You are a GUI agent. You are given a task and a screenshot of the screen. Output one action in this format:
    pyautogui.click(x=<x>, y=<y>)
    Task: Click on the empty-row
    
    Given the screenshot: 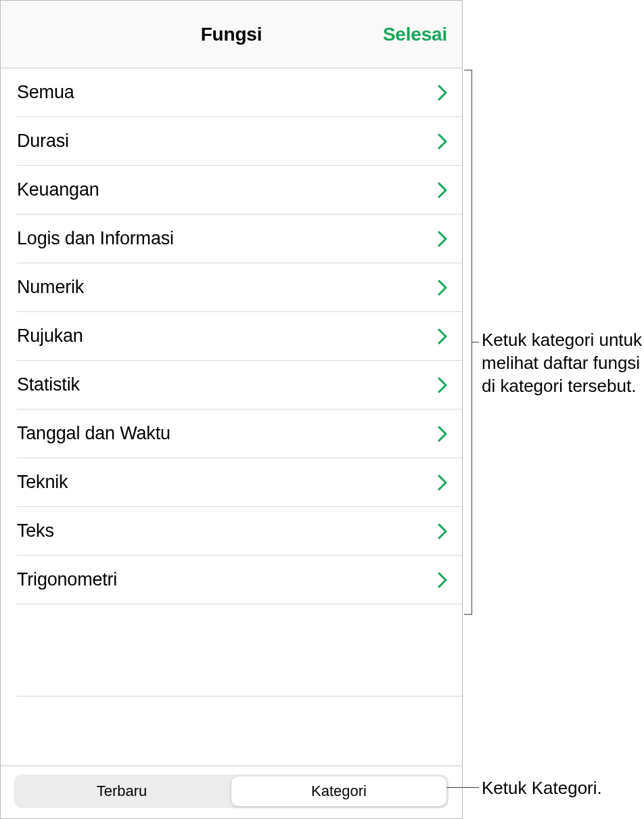 What is the action you would take?
    pyautogui.click(x=239, y=650)
    